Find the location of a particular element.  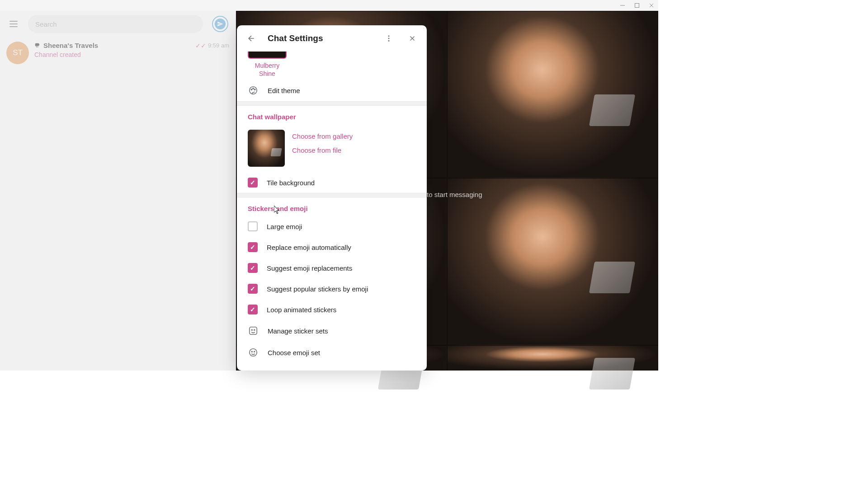

sticker-icon is located at coordinates (253, 331).